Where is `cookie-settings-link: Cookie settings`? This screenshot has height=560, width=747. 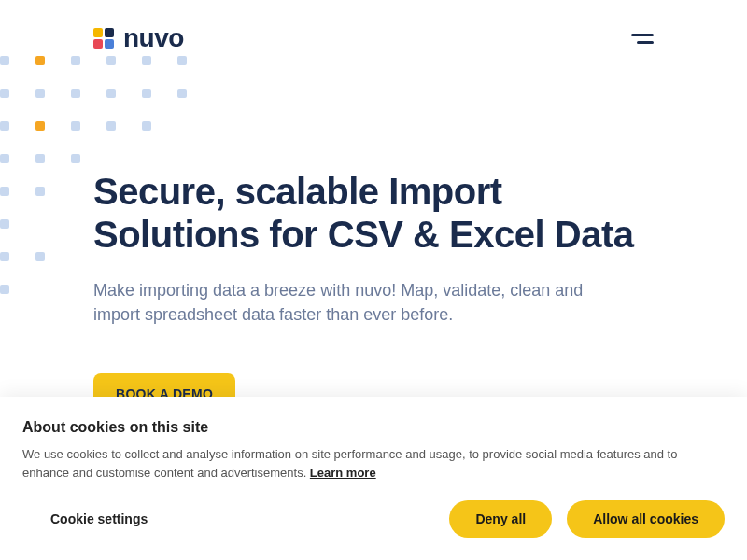
cookie-settings-link: Cookie settings is located at coordinates (85, 519).